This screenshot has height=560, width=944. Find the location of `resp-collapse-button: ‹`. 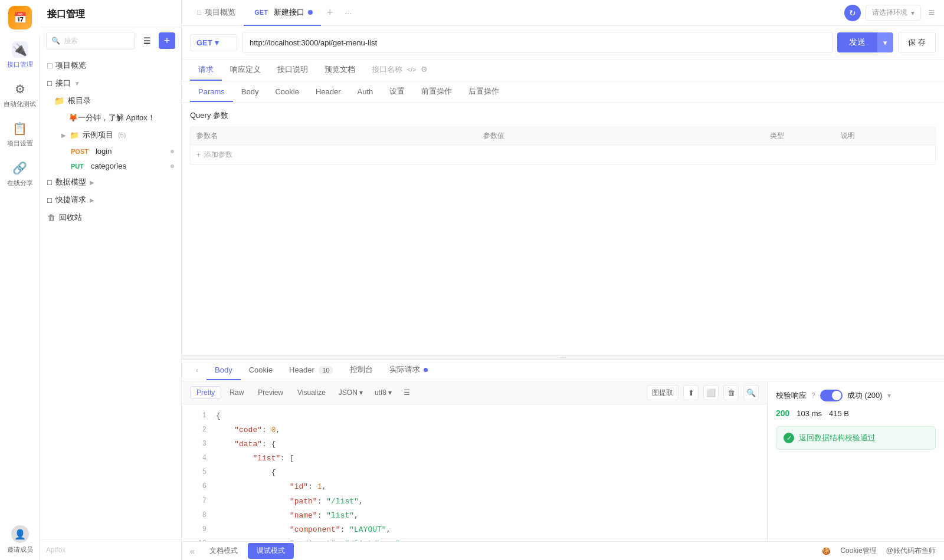

resp-collapse-button: ‹ is located at coordinates (197, 370).